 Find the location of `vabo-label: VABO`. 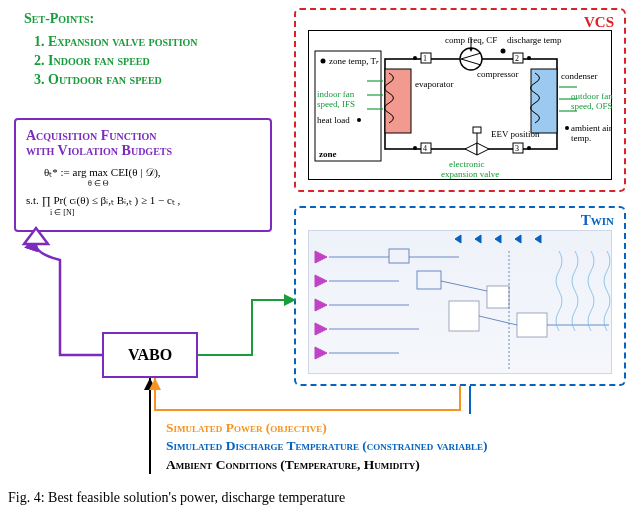

vabo-label: VABO is located at coordinates (150, 355).